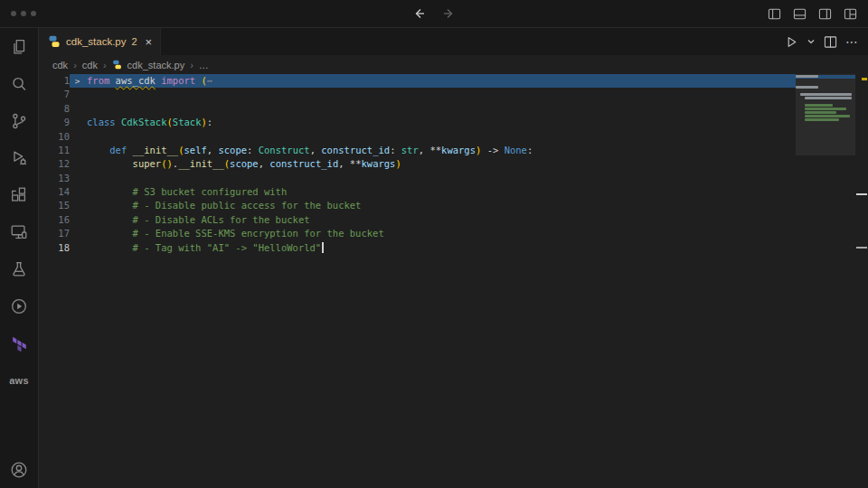  What do you see at coordinates (54, 108) in the screenshot?
I see `line-number: 8` at bounding box center [54, 108].